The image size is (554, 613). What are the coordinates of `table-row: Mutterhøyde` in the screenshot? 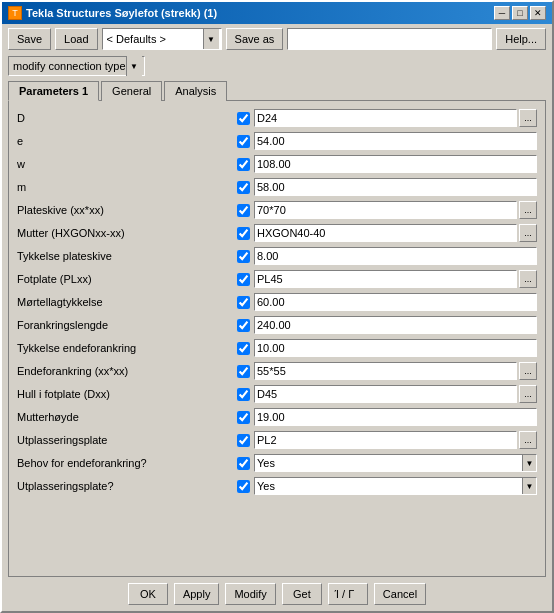 It's located at (277, 417).